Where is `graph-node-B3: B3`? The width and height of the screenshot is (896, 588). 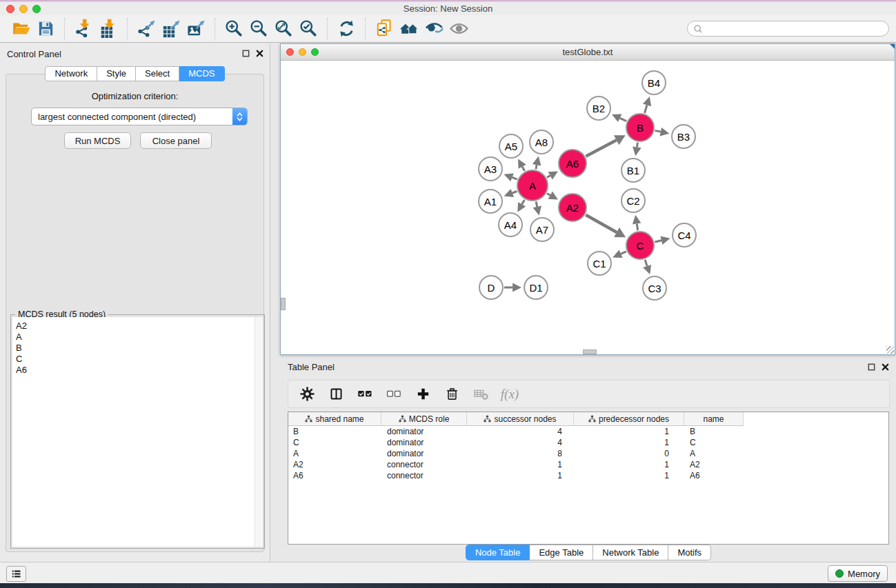
graph-node-B3: B3 is located at coordinates (684, 136).